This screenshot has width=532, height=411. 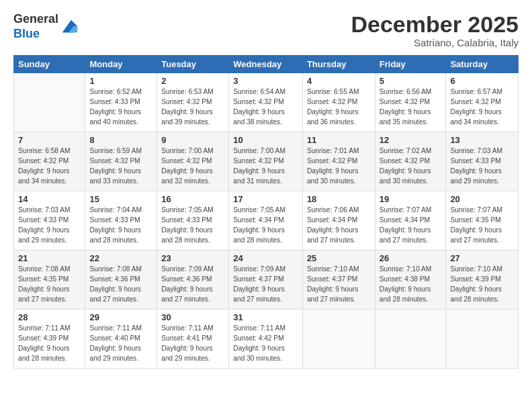 I want to click on day-number: 9, so click(x=193, y=140).